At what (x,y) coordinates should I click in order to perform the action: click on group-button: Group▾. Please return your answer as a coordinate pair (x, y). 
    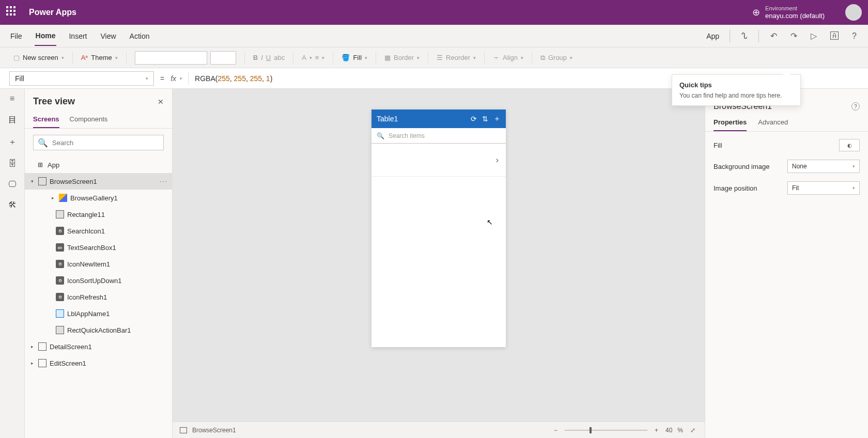
    Looking at the image, I should click on (560, 58).